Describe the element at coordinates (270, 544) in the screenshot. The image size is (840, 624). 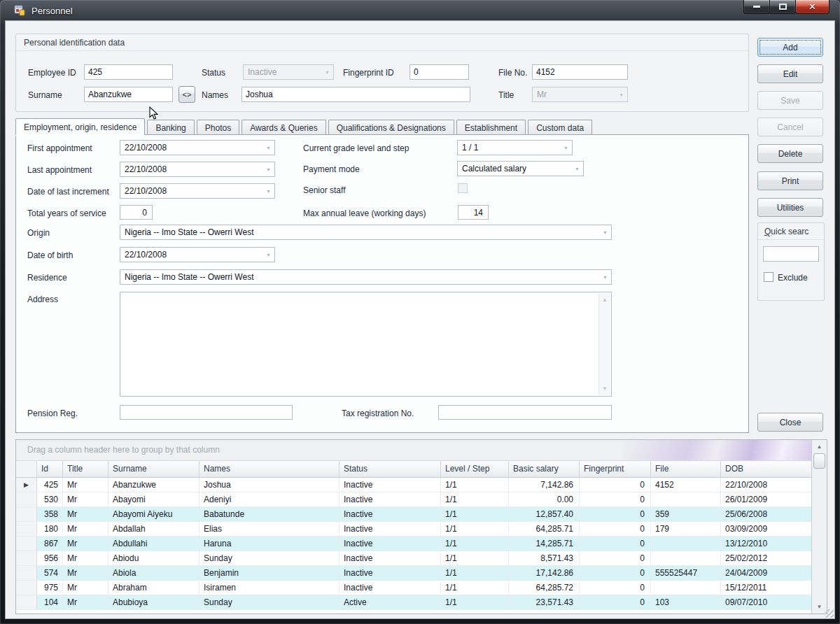
I see `cell-names: Haruna` at that location.